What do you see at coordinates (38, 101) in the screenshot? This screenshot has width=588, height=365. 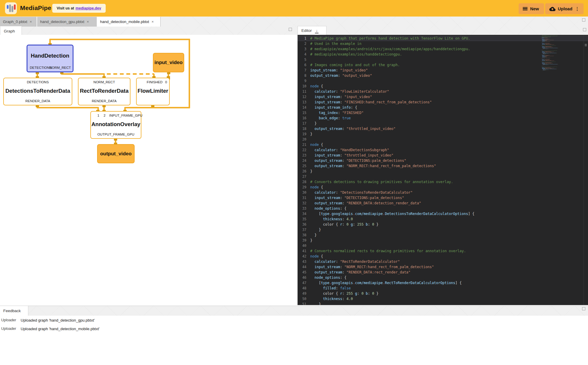 I see `output-port-label: RENDER_DATA` at bounding box center [38, 101].